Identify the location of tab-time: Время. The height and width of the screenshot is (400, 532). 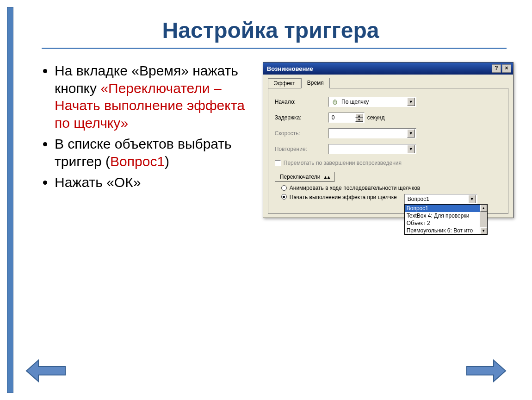
(315, 83).